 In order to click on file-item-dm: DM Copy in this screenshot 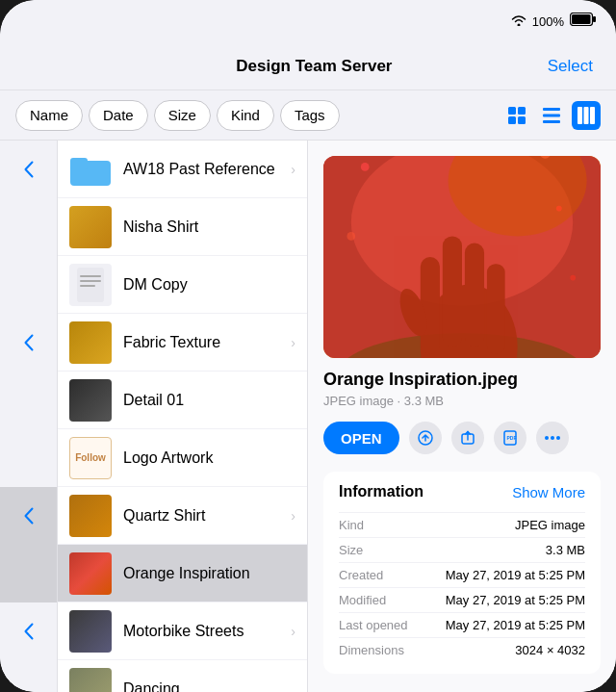, I will do `click(183, 285)`.